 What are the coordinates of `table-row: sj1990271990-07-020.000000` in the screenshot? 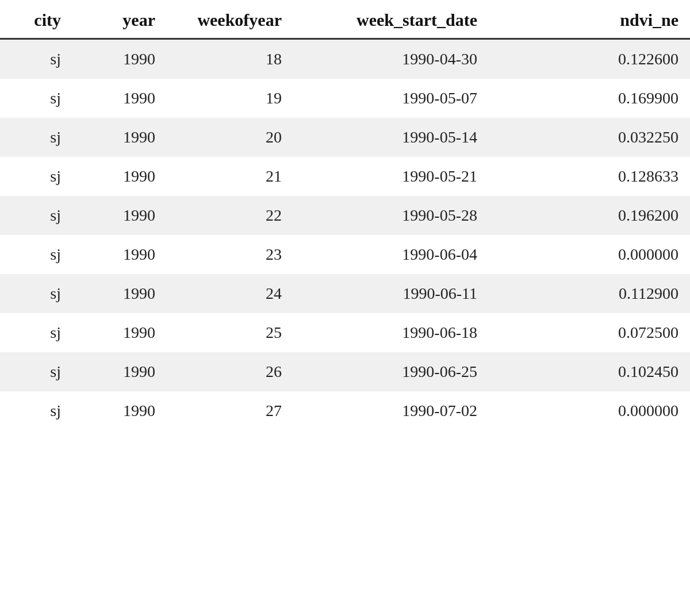 It's located at (345, 411).